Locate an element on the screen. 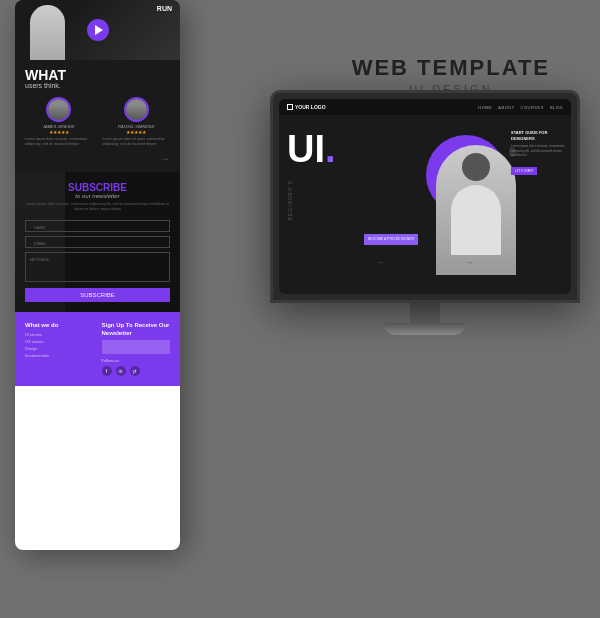  subscribe-title: SUBSCRIBE is located at coordinates (98, 188).